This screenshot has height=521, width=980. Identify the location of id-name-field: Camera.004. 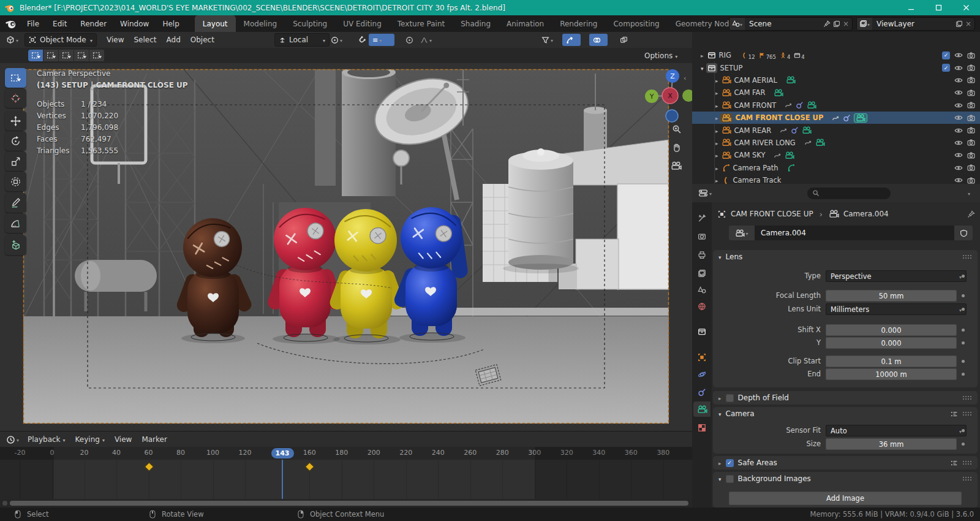
(854, 233).